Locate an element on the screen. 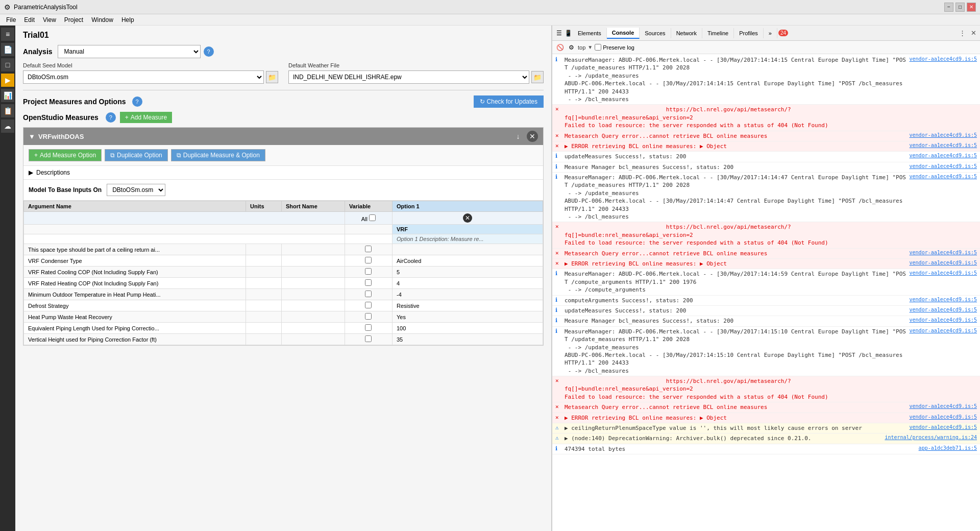 This screenshot has height=531, width=980. weather-file-select: IND_DELHI_NEW DELHI_ISHRAE.epw is located at coordinates (409, 77).